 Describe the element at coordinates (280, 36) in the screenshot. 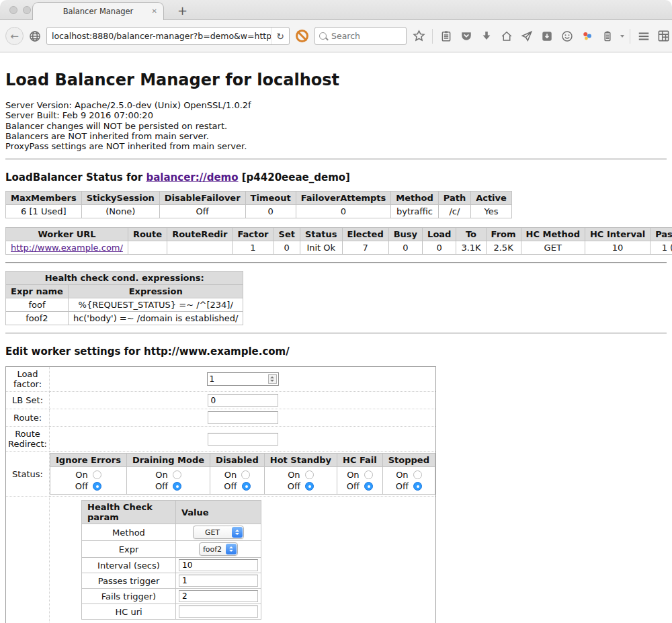

I see `reload-button: ↻` at that location.